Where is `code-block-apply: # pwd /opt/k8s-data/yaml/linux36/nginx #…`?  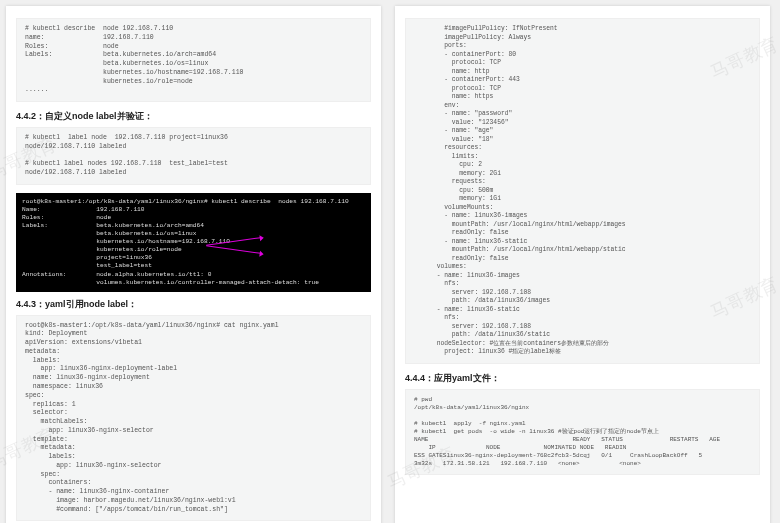 code-block-apply: # pwd /opt/k8s-data/yaml/linux36/nginx #… is located at coordinates (582, 432).